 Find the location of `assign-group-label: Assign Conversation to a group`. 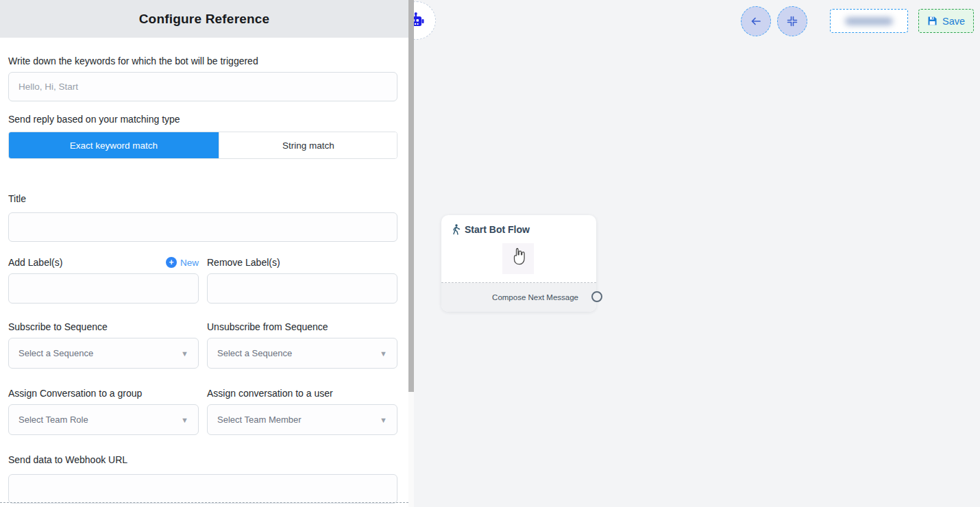

assign-group-label: Assign Conversation to a group is located at coordinates (103, 393).